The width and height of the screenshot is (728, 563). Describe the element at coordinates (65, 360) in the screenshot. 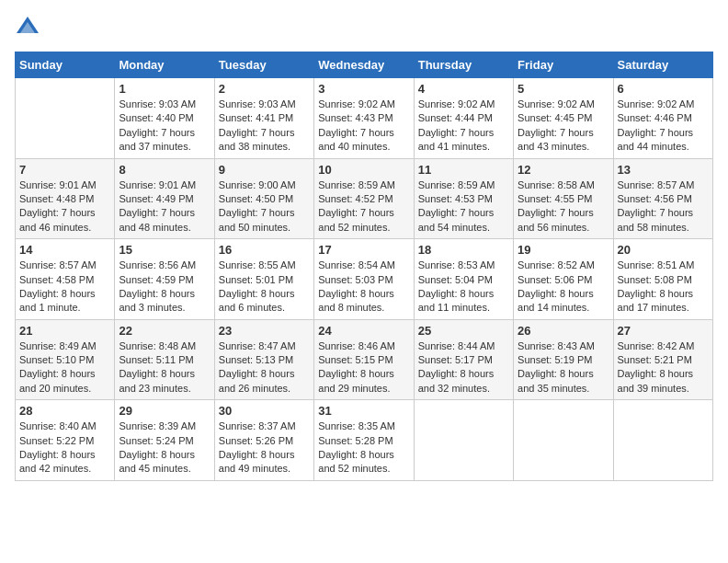

I see `calendar-cell: 21Sunrise: 8:49 AMSunset: 5:10 PMDayligh…` at that location.